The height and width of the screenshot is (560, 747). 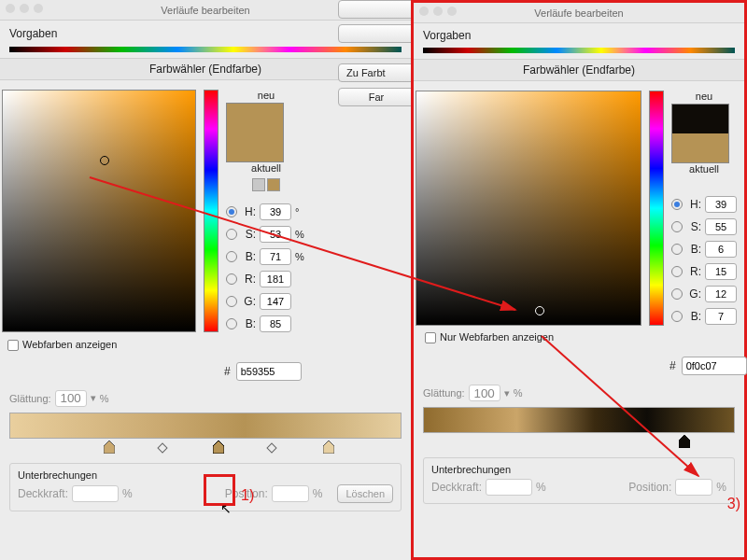 What do you see at coordinates (704, 260) in the screenshot?
I see `hsv-fields: H: S: B: R: G: B:` at bounding box center [704, 260].